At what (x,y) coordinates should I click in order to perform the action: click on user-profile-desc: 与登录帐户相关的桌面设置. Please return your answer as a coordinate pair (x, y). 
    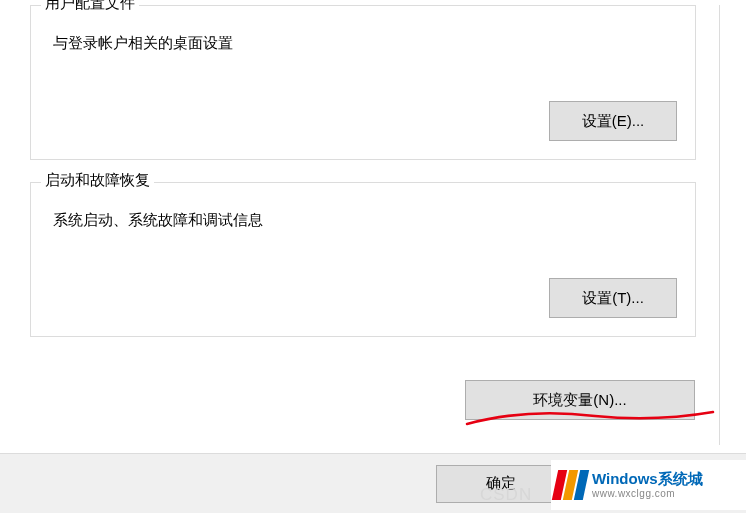
    Looking at the image, I should click on (363, 44).